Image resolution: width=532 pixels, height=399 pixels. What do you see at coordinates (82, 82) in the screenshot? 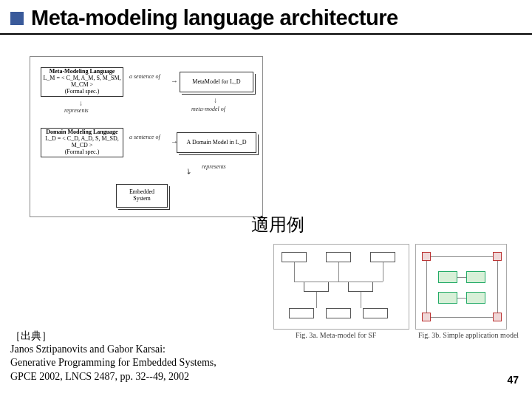
I see `box-line: L_M = < C_M, A_M, S, M_SM, M_CM >` at bounding box center [82, 82].